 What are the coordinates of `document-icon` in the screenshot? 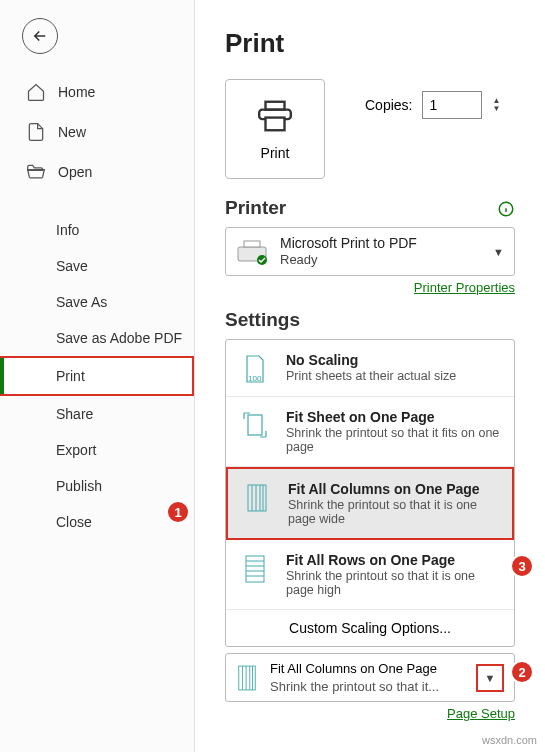 It's located at (36, 132).